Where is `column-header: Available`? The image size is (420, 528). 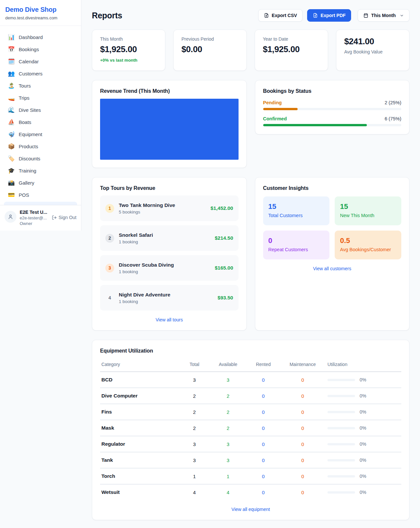 column-header: Available is located at coordinates (228, 365).